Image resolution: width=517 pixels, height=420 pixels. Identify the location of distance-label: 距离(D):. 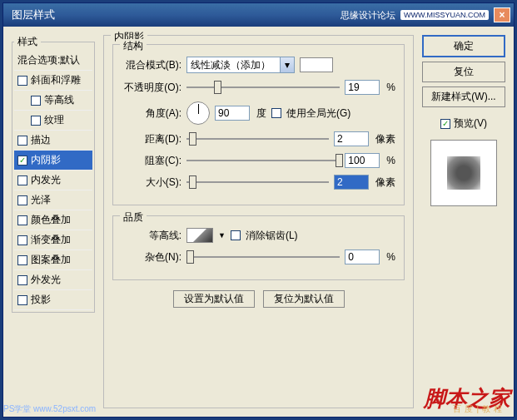
(152, 140).